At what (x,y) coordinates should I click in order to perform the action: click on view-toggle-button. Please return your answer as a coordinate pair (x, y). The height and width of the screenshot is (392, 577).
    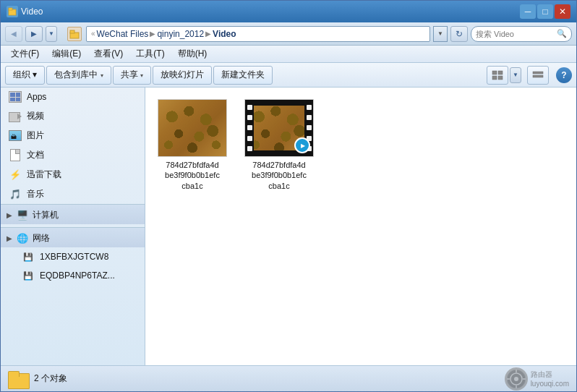
    Looking at the image, I should click on (497, 75).